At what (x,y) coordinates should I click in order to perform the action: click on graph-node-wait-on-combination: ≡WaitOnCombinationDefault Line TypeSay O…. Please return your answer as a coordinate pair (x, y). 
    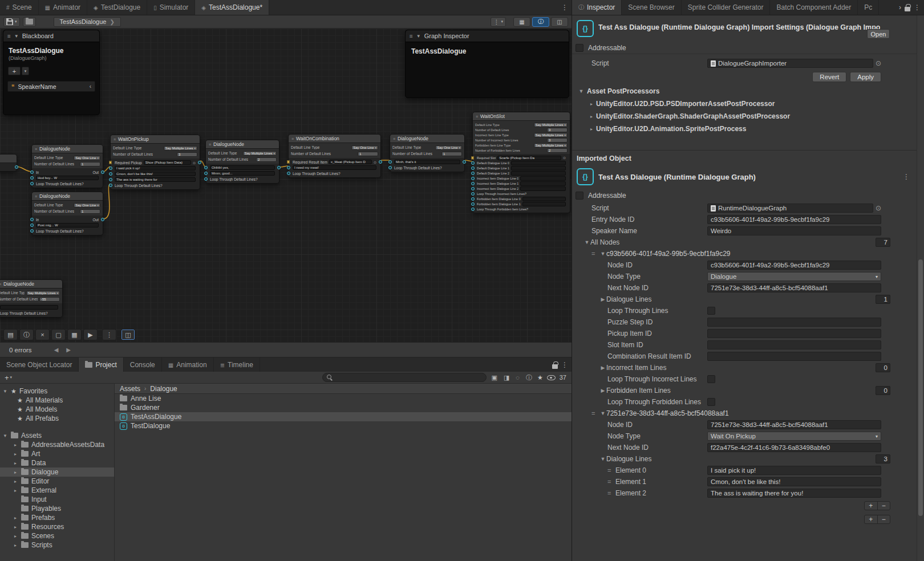
    Looking at the image, I should click on (334, 156).